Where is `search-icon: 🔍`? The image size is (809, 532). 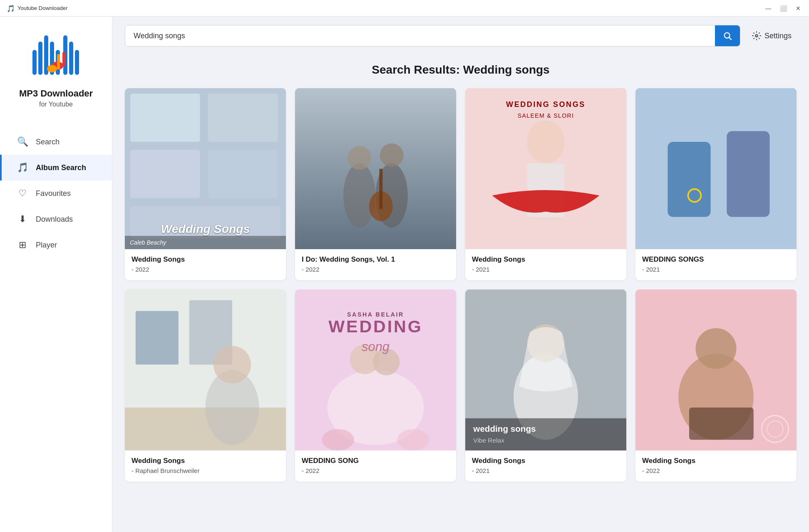
search-icon: 🔍 is located at coordinates (22, 142).